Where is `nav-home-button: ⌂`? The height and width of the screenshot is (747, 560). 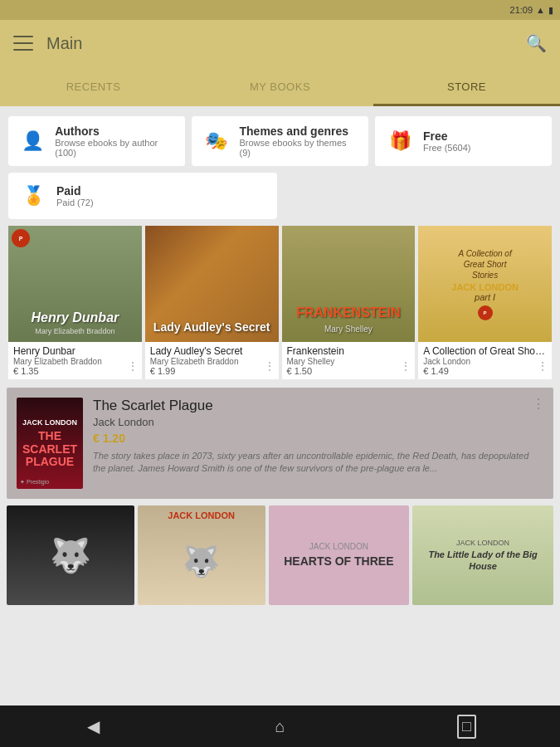 nav-home-button: ⌂ is located at coordinates (280, 726).